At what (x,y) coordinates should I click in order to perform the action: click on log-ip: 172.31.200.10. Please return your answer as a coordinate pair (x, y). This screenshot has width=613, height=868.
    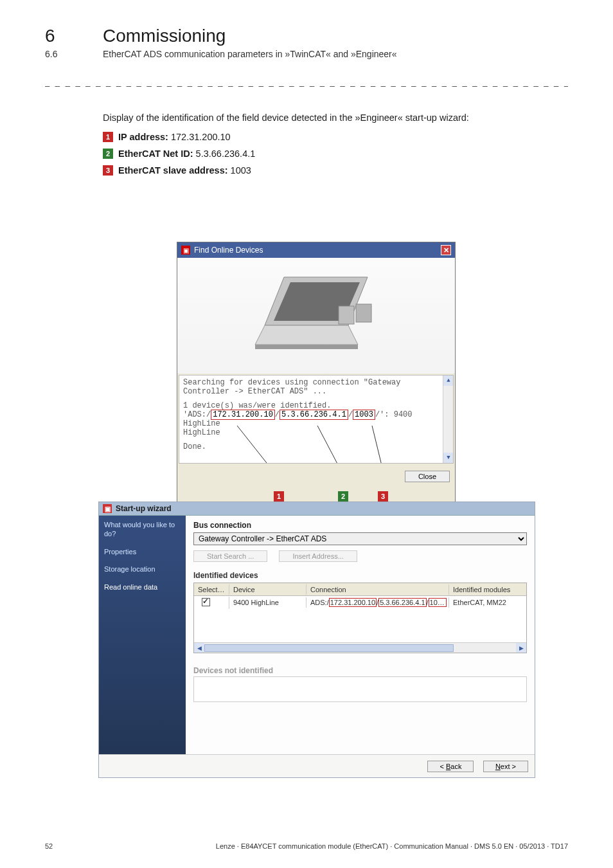
    Looking at the image, I should click on (243, 415).